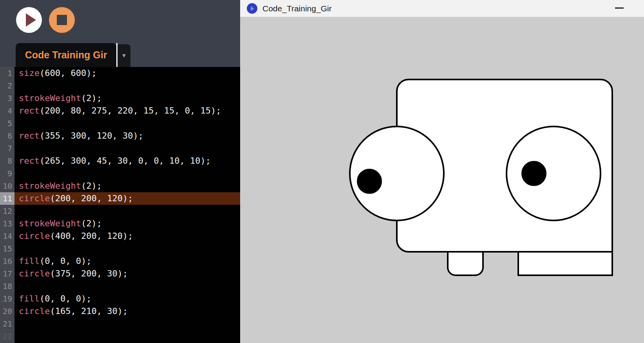 The width and height of the screenshot is (644, 343). Describe the element at coordinates (120, 161) in the screenshot. I see `code-line-8: 8rect(265, 300, 45, 30, 0, 0, 10, 10);` at that location.